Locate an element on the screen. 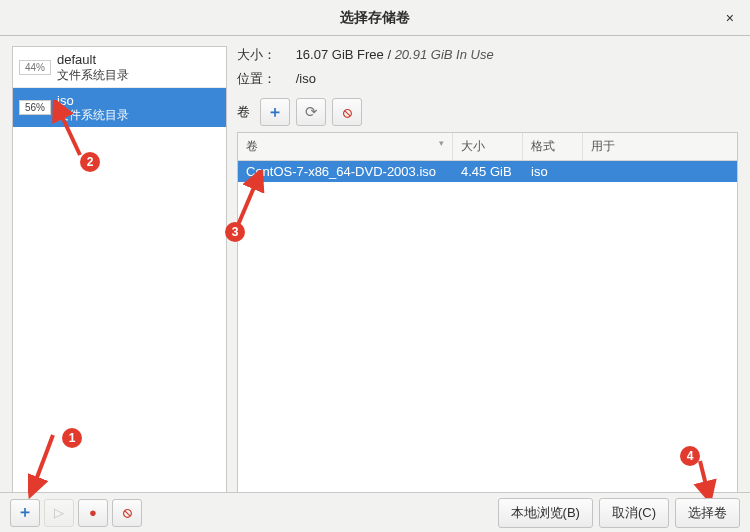  refresh-icon: ⟳ is located at coordinates (312, 112).